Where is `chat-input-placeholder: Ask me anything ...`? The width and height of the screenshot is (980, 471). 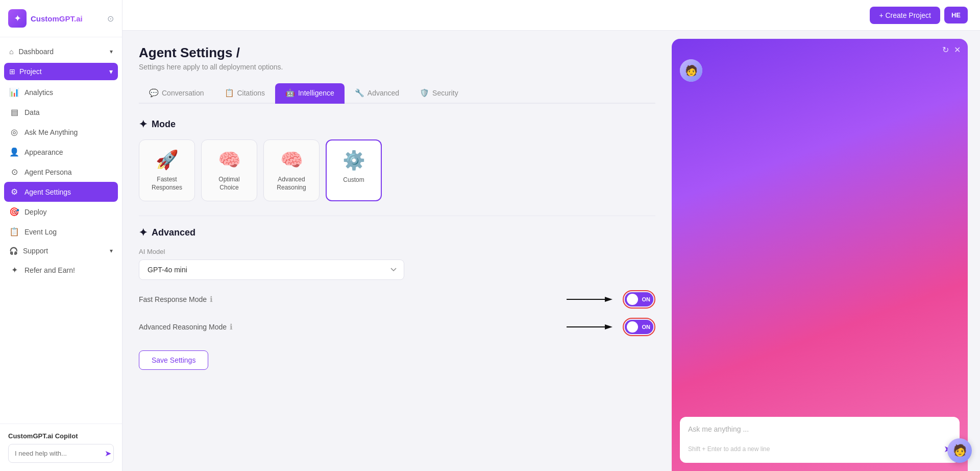 chat-input-placeholder: Ask me anything ... is located at coordinates (820, 429).